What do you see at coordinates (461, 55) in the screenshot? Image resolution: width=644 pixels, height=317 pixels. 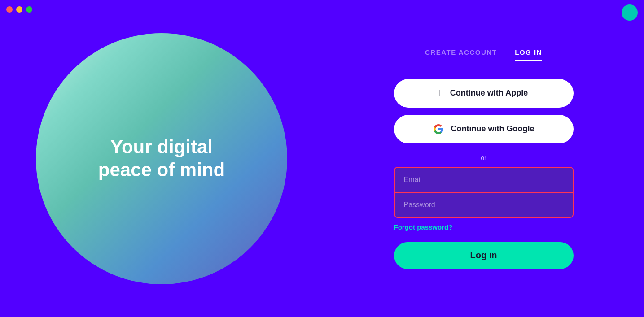 I see `tab-create-account: CREATE ACCOUNT` at bounding box center [461, 55].